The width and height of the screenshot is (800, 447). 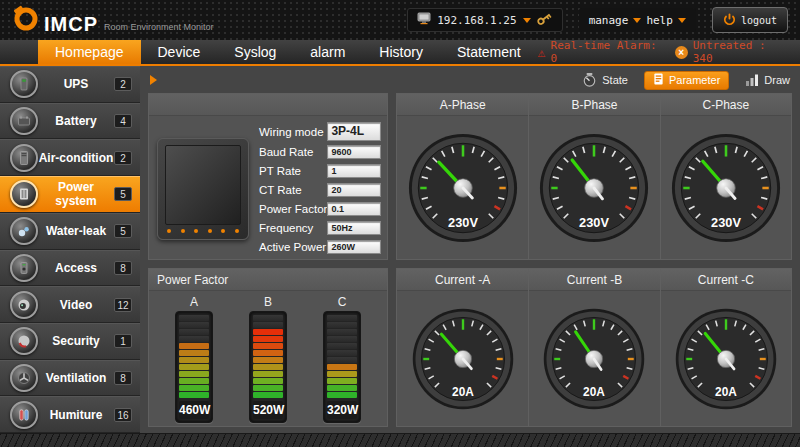 What do you see at coordinates (268, 367) in the screenshot?
I see `power-bar-meter: 520W` at bounding box center [268, 367].